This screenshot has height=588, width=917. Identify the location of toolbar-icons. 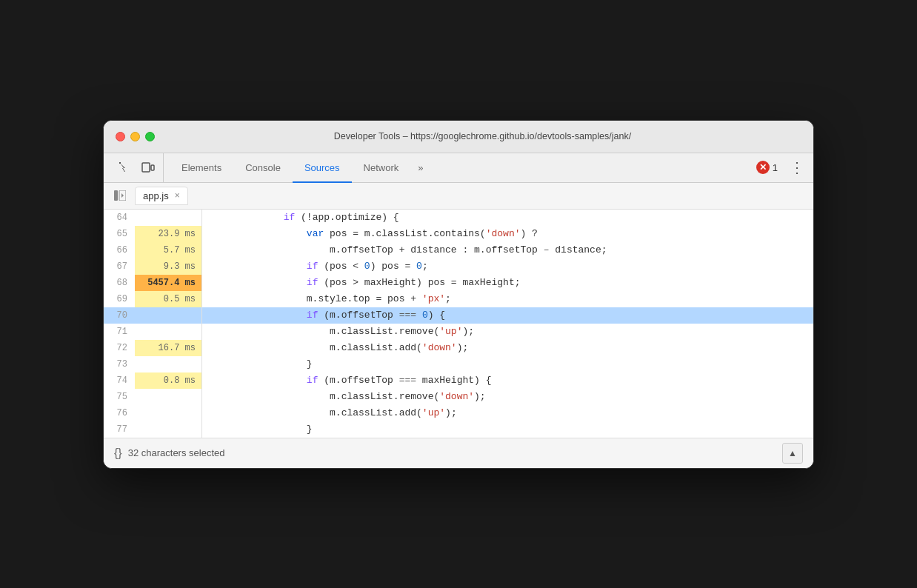
(136, 167).